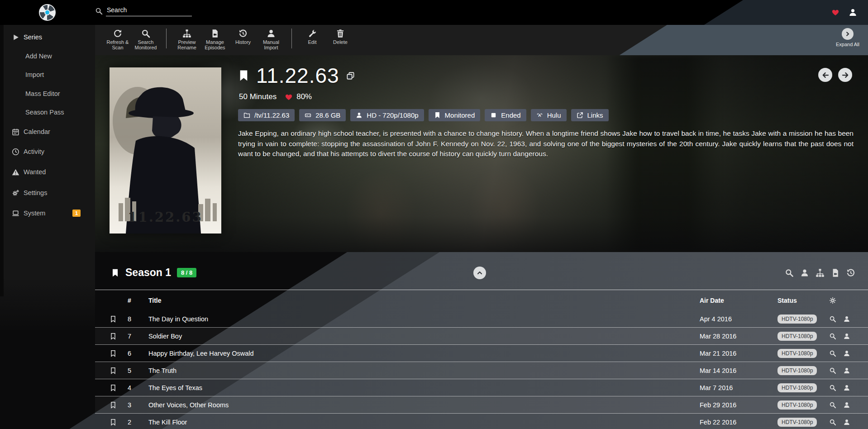  I want to click on sidebar-item-import: Import, so click(48, 75).